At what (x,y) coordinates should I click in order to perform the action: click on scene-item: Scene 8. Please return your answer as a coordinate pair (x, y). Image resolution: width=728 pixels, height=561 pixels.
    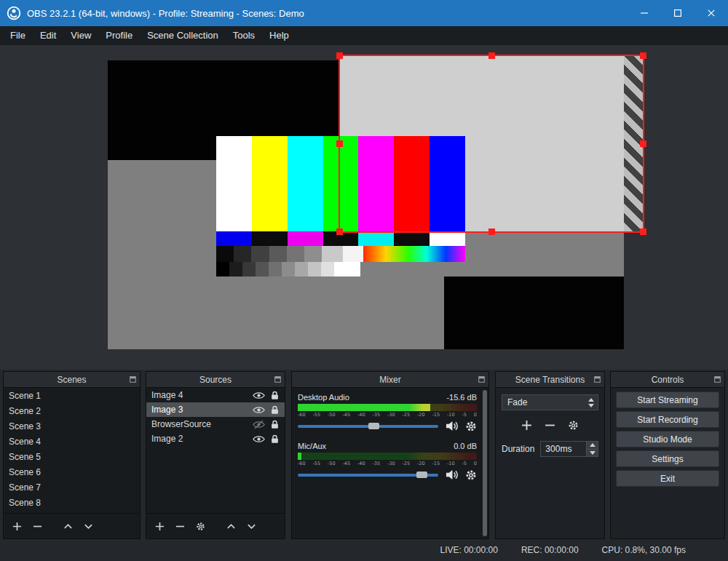
    Looking at the image, I should click on (71, 502).